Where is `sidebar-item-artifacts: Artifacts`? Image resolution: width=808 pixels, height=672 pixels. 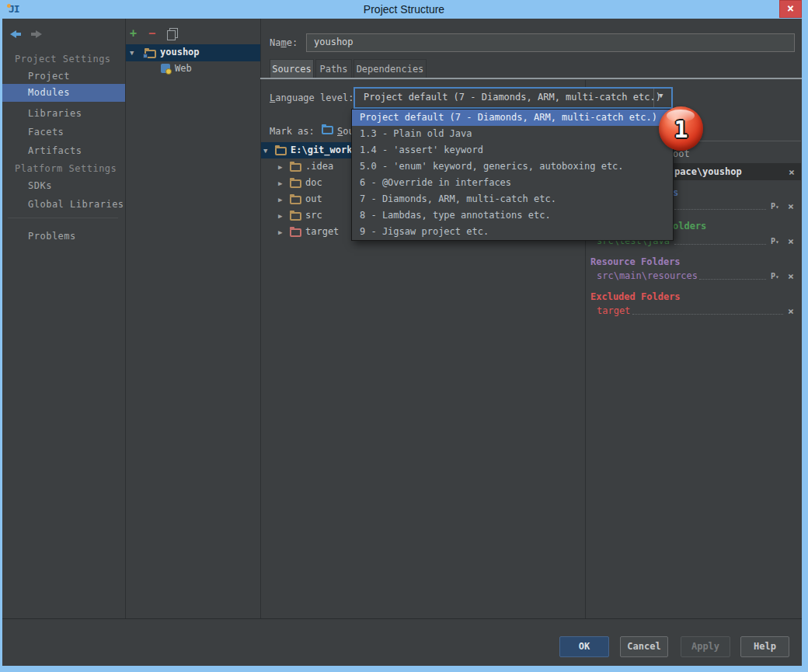
sidebar-item-artifacts: Artifacts is located at coordinates (55, 151).